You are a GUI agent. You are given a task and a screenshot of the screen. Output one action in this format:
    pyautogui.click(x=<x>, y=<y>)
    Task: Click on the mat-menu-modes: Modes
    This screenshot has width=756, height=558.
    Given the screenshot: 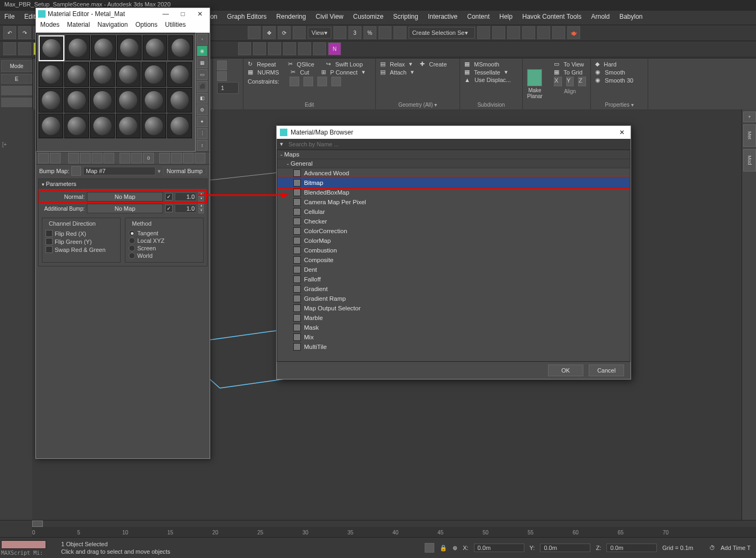 What is the action you would take?
    pyautogui.click(x=50, y=26)
    